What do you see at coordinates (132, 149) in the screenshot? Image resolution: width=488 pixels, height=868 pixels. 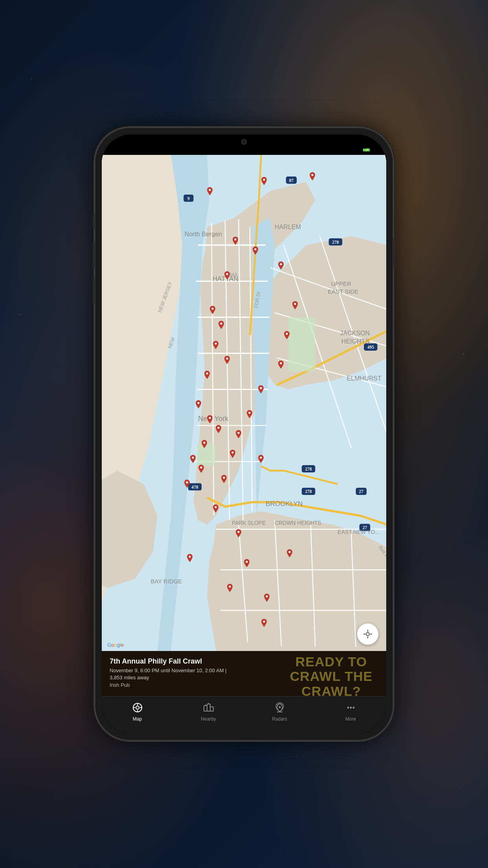 I see `location-active-icon` at bounding box center [132, 149].